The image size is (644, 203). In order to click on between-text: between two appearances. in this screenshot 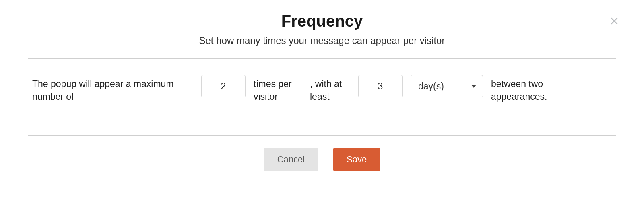, I will do `click(525, 89)`.